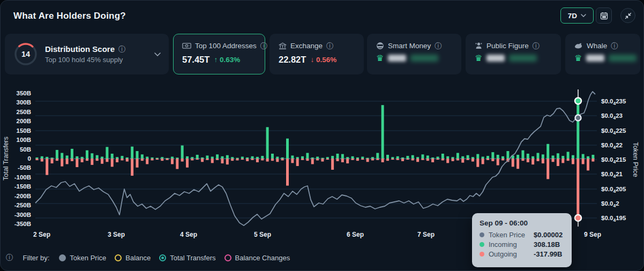  Describe the element at coordinates (482, 244) in the screenshot. I see `incoming-dot-icon` at that location.